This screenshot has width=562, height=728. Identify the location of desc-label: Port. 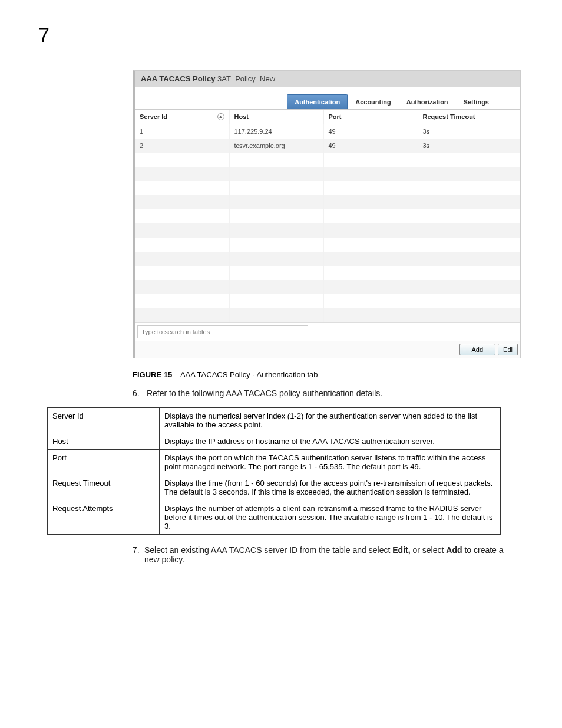
(104, 462).